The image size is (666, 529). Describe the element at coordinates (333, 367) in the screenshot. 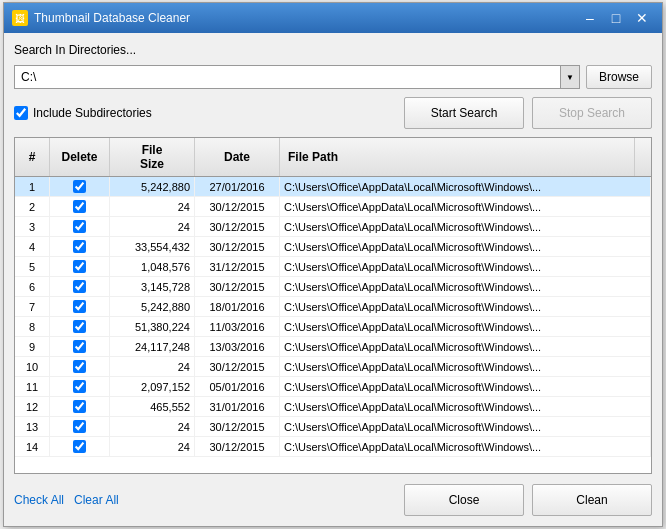

I see `table-row: 10 24 30/12/2015 C:\Users\Office\AppData…` at that location.